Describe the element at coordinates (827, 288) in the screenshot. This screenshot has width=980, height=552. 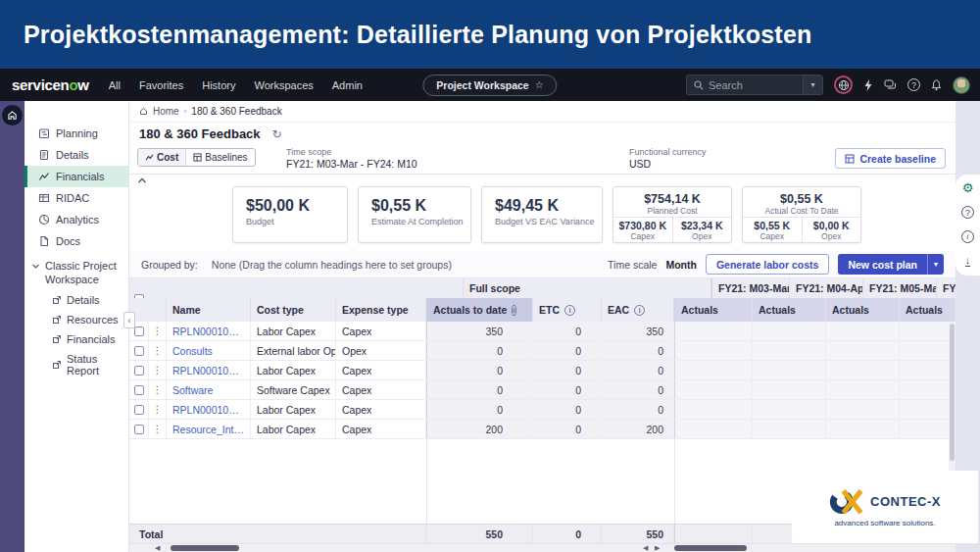
I see `group-header-fy: FY21: M04-Apr` at that location.